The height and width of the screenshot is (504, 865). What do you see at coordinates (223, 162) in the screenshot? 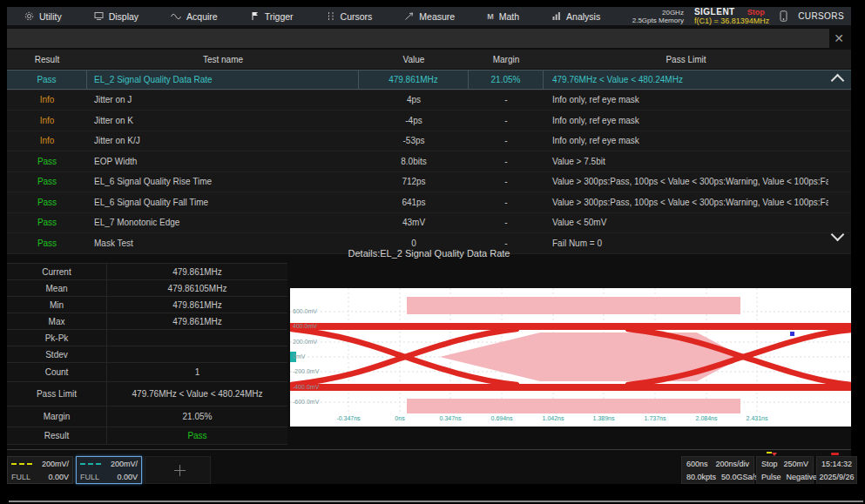
I see `table-cell: EOP Width` at bounding box center [223, 162].